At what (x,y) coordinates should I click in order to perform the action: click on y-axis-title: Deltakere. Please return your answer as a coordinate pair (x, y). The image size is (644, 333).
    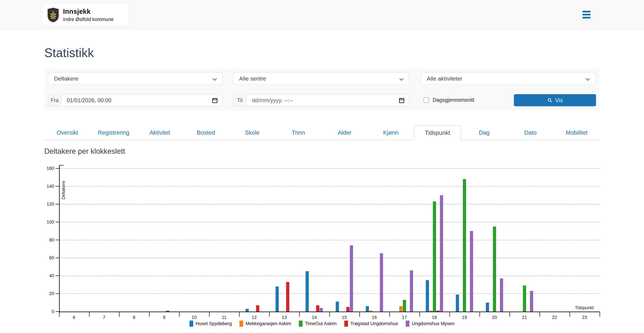
    Looking at the image, I should click on (64, 190).